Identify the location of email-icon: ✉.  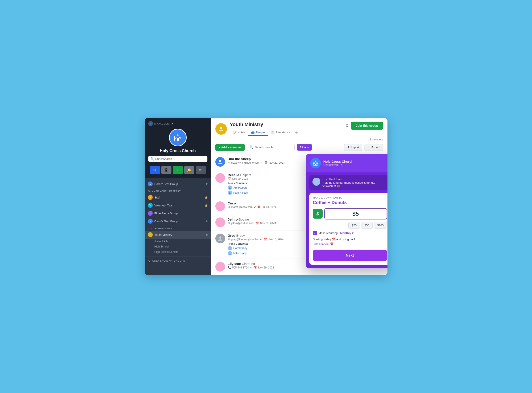
(229, 163).